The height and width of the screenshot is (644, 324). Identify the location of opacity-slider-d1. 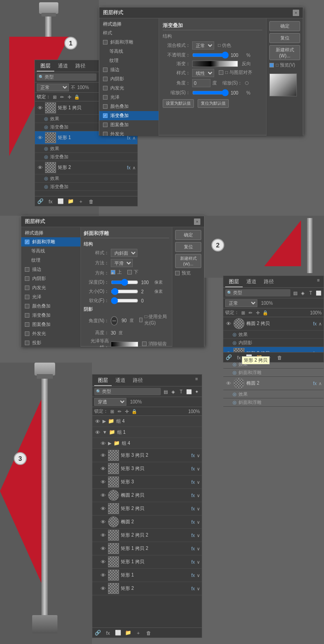
(210, 55).